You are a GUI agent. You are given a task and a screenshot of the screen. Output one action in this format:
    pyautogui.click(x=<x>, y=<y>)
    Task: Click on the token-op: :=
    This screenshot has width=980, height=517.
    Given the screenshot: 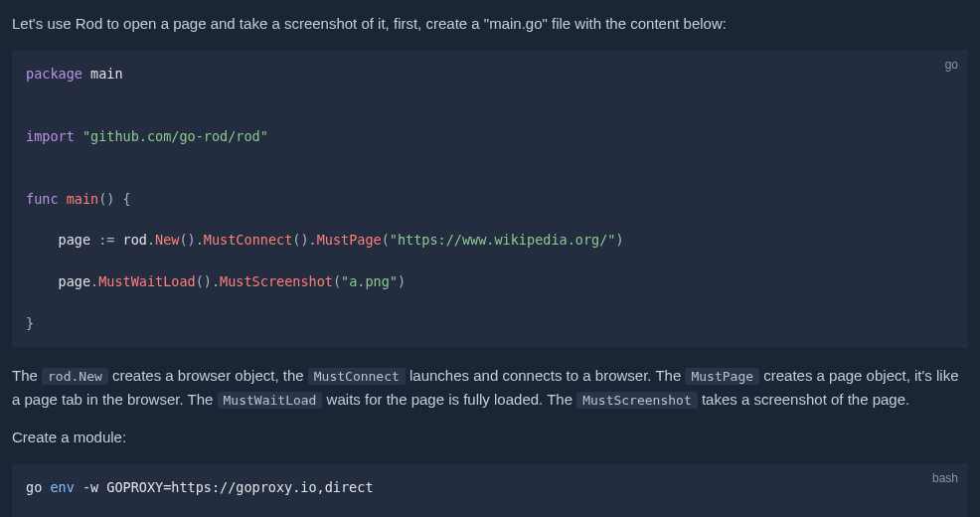 What is the action you would take?
    pyautogui.click(x=107, y=240)
    